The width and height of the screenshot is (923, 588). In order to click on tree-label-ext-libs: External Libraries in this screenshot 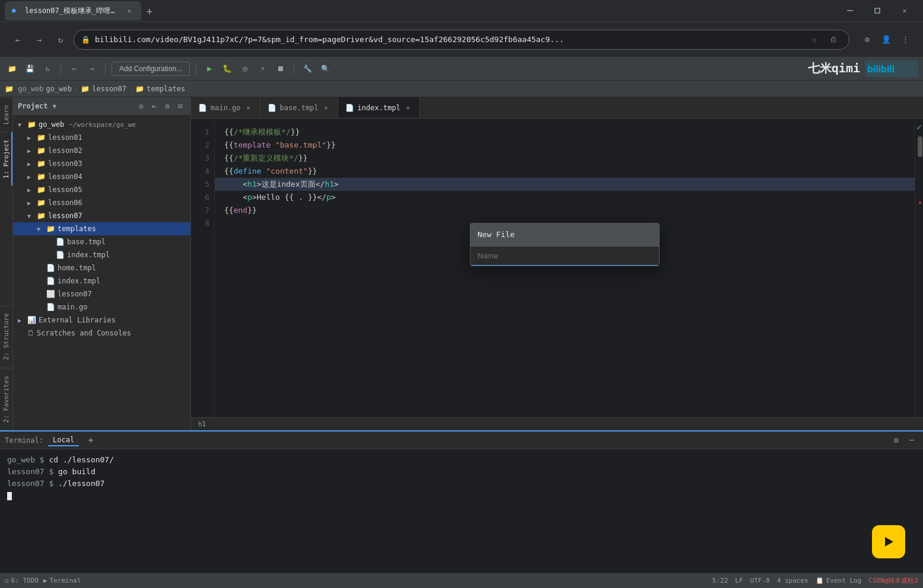, I will do `click(77, 320)`.